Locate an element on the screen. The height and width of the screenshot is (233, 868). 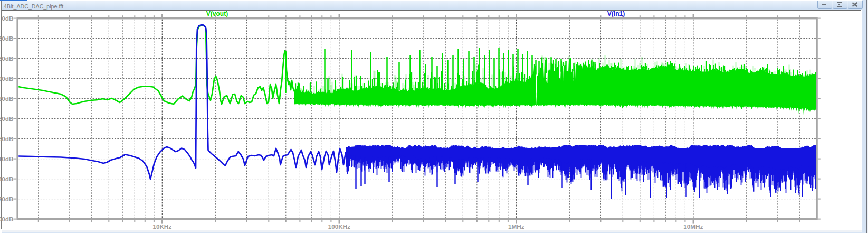
svg-text: 100KHz is located at coordinates (339, 226).